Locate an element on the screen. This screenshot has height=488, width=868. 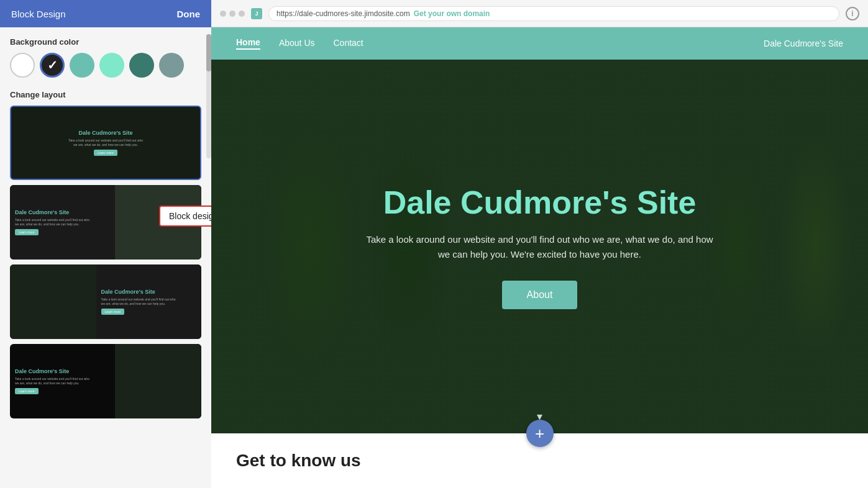
plus-icon: + is located at coordinates (539, 433).